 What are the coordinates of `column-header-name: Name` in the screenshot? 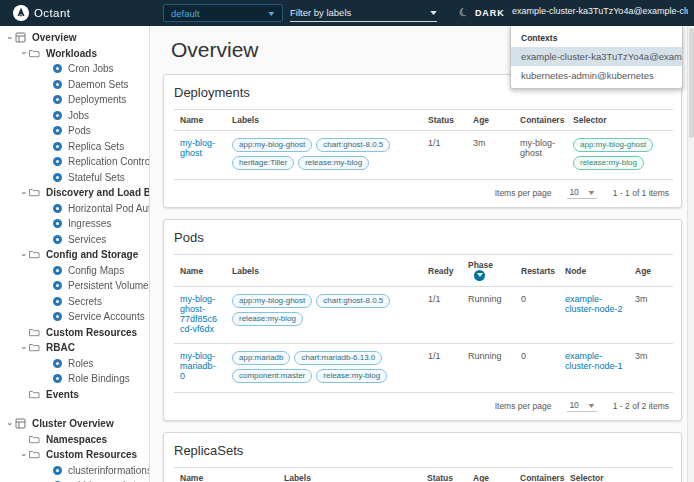 It's located at (200, 271).